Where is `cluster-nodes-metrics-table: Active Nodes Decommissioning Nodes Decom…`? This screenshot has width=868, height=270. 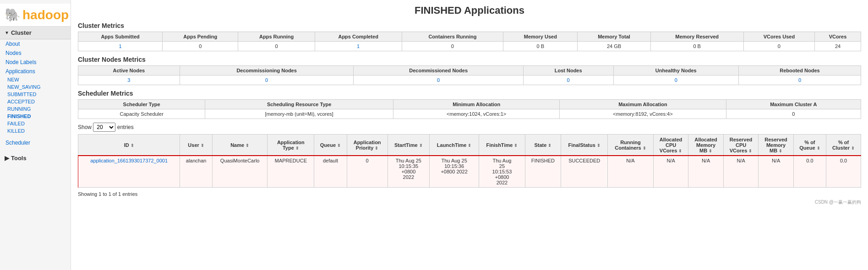 cluster-nodes-metrics-table: Active Nodes Decommissioning Nodes Decom… is located at coordinates (469, 75).